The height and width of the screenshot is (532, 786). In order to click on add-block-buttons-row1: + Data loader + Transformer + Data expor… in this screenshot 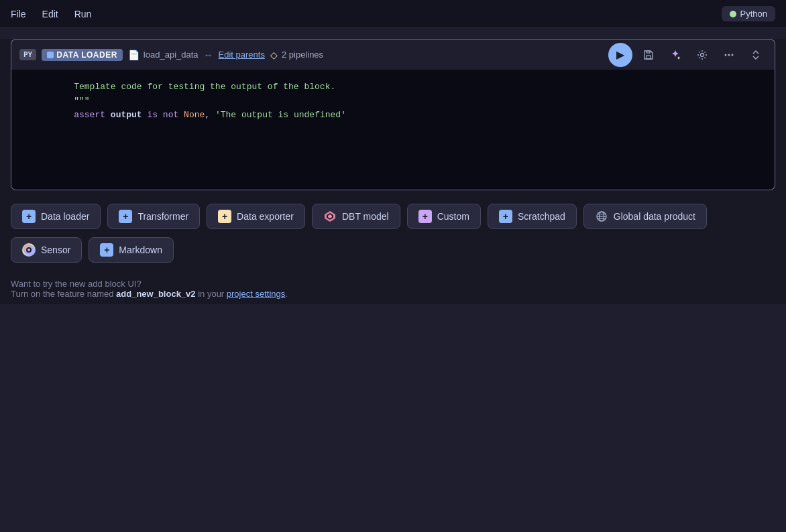, I will do `click(393, 214)`.